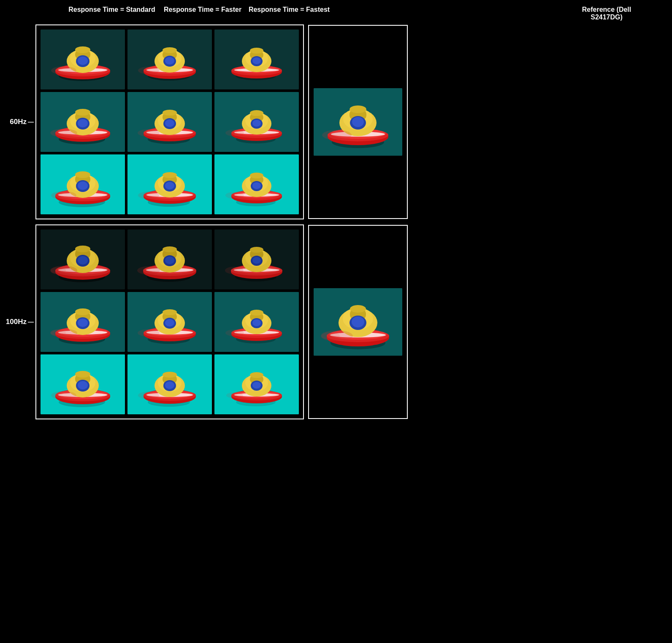 The width and height of the screenshot is (672, 643). What do you see at coordinates (170, 122) in the screenshot?
I see `cell-60hz-r2c2` at bounding box center [170, 122].